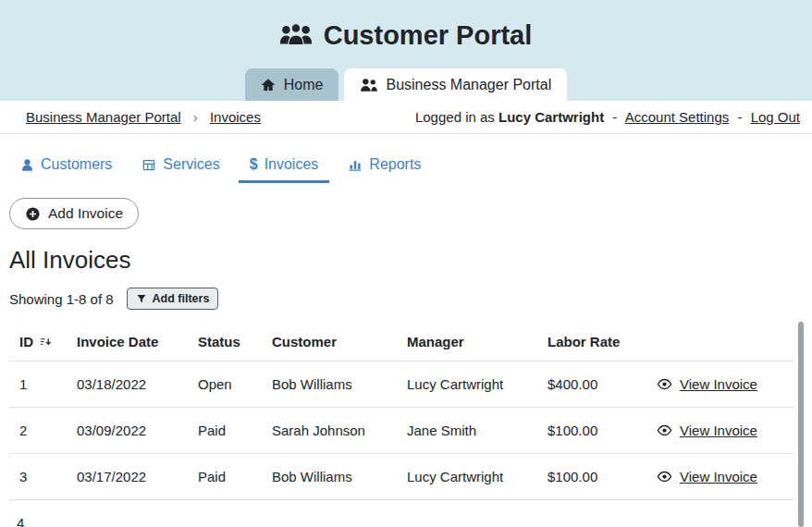 Image resolution: width=812 pixels, height=527 pixels. I want to click on col-header-id: ID, so click(39, 342).